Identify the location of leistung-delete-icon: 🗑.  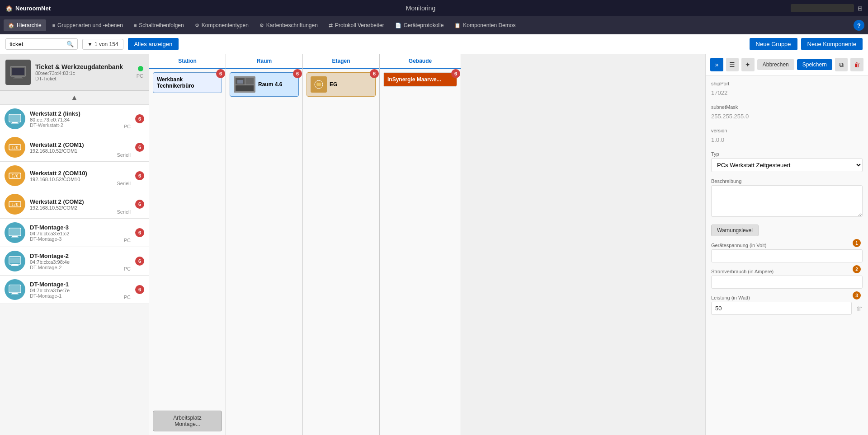
(859, 309).